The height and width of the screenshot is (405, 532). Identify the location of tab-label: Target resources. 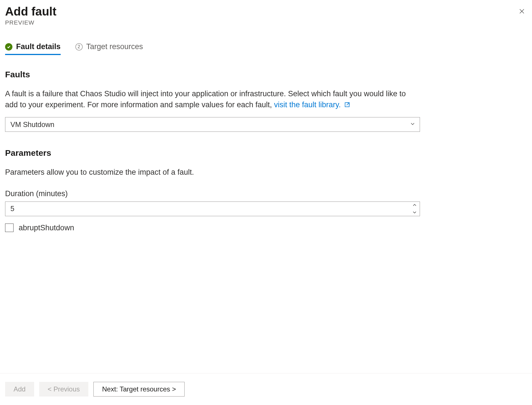
(115, 47).